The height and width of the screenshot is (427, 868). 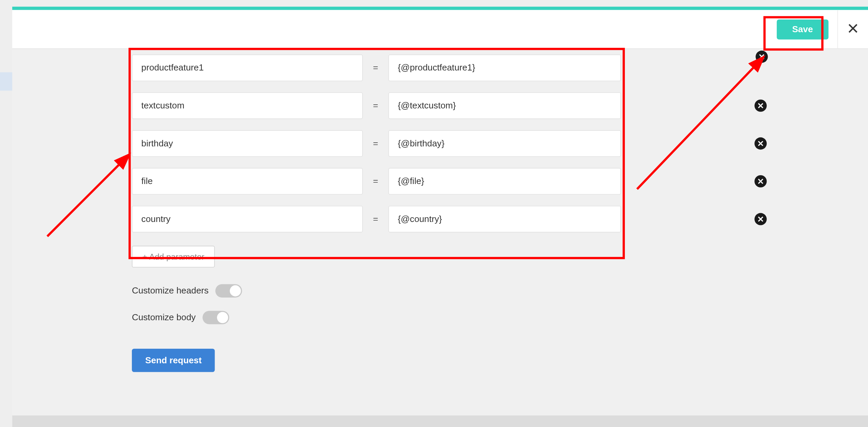 I want to click on footer-shadow, so click(x=440, y=421).